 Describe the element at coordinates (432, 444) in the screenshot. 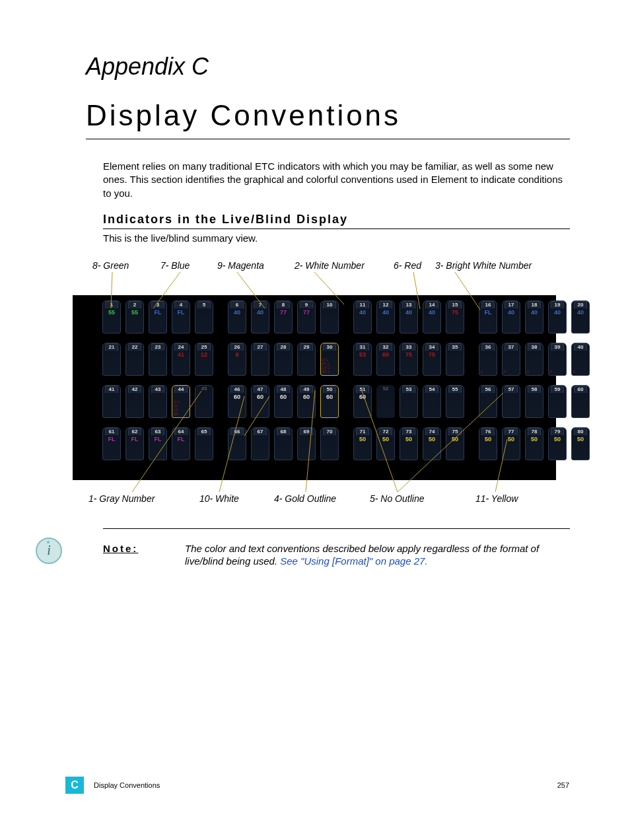

I see `channel-cell: 7450` at that location.